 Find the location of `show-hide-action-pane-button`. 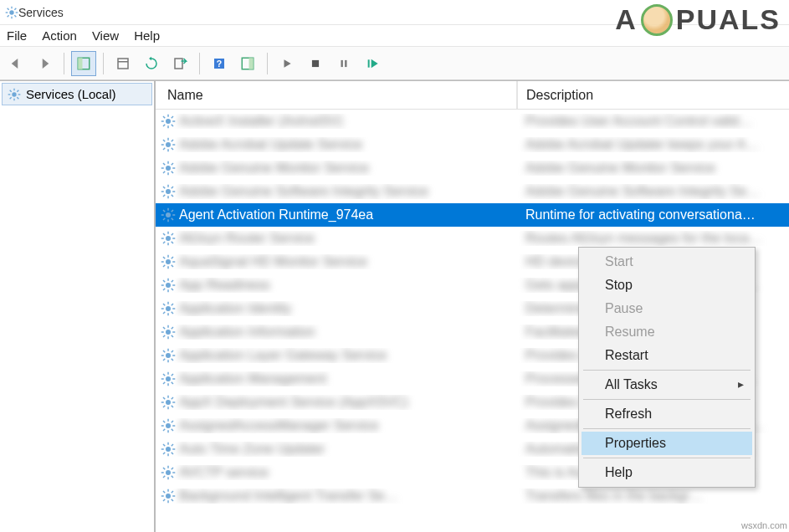

show-hide-action-pane-button is located at coordinates (248, 64).